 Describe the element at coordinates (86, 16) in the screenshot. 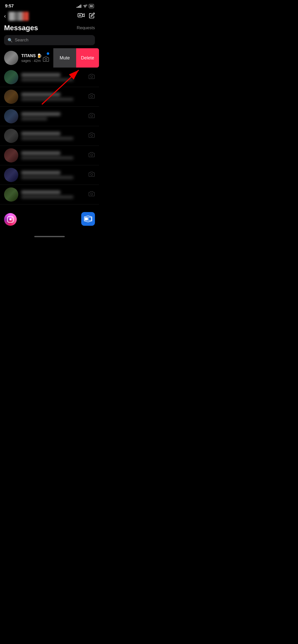

I see `header-right` at that location.